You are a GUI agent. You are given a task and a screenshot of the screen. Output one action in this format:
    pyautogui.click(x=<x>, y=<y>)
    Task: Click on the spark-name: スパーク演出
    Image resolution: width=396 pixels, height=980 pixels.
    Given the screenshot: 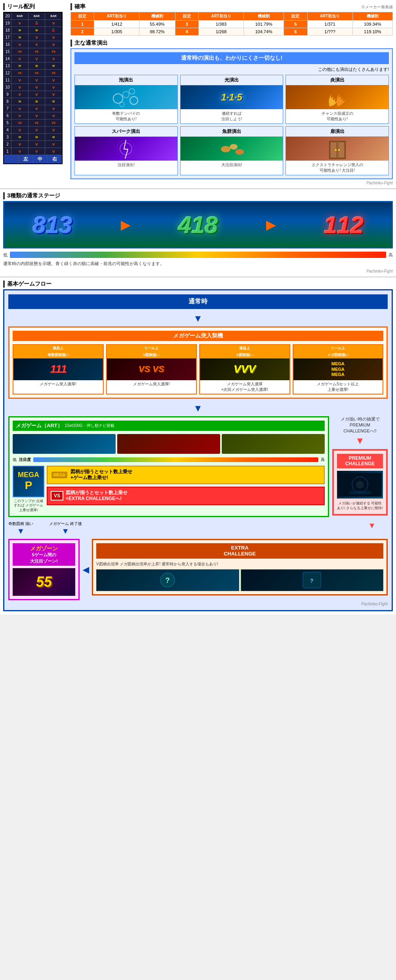 What is the action you would take?
    pyautogui.click(x=126, y=132)
    